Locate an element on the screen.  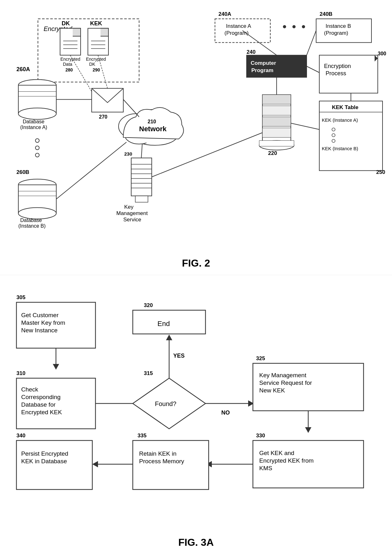
svg-text: 280 is located at coordinates (69, 70).